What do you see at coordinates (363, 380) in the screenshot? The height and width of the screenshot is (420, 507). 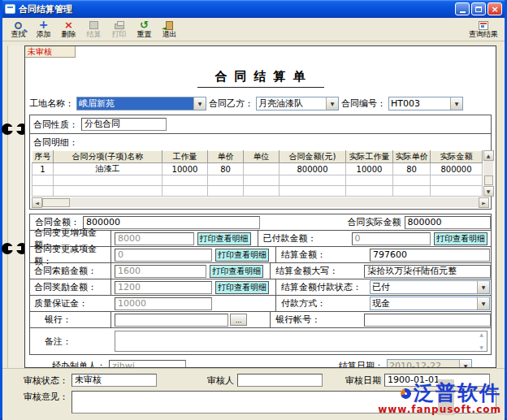 I see `review-date-label: 审核日期` at bounding box center [363, 380].